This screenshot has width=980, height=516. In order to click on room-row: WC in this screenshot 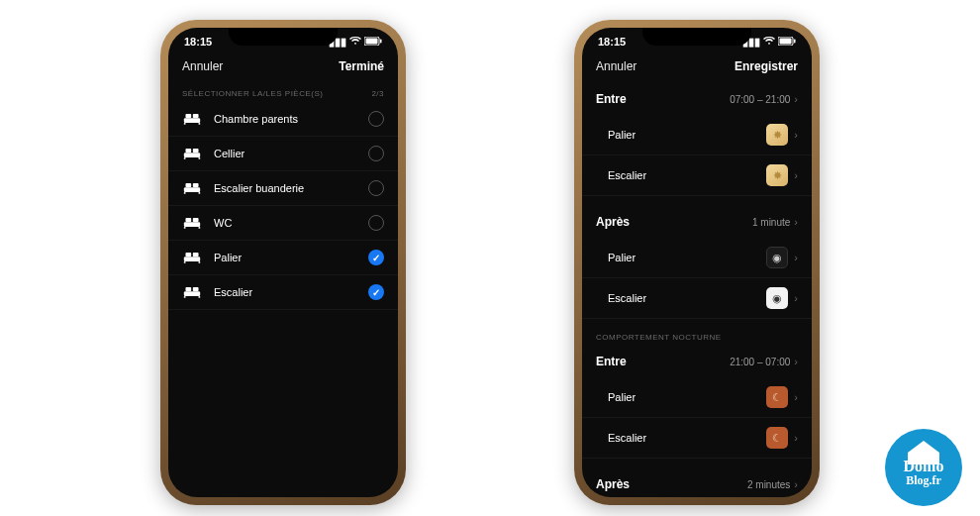, I will do `click(283, 224)`.